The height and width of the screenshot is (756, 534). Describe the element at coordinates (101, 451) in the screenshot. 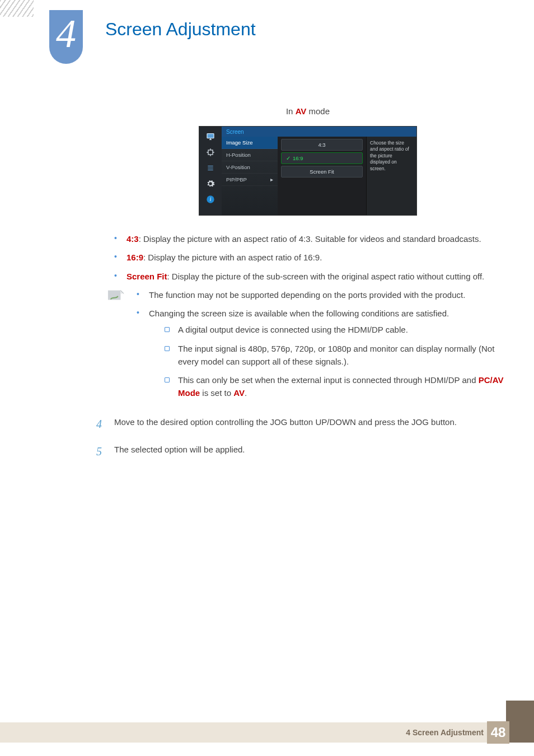

I see `step-5-number: 5` at that location.